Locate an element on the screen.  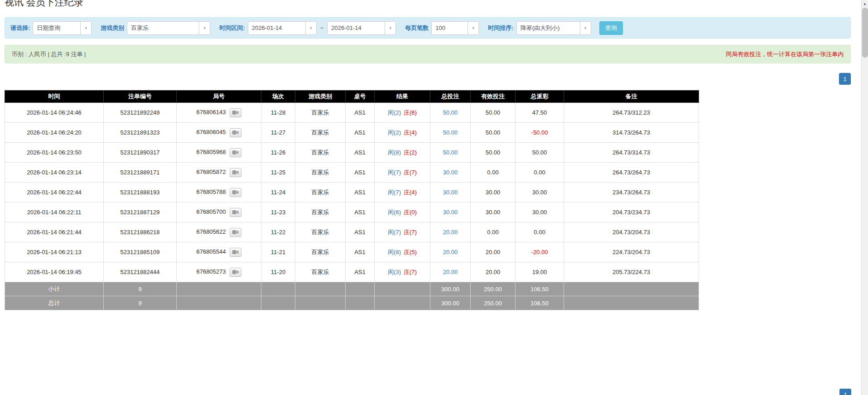
column-header: 时间 is located at coordinates (54, 97).